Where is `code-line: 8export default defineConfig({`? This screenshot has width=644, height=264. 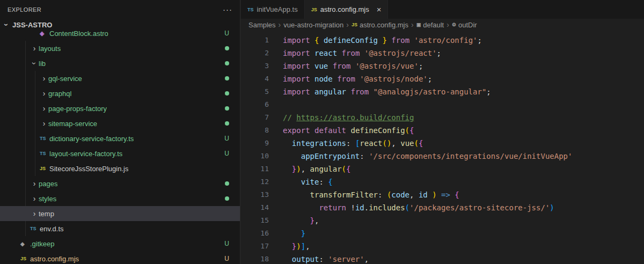 code-line: 8export default defineConfig({ is located at coordinates (442, 130).